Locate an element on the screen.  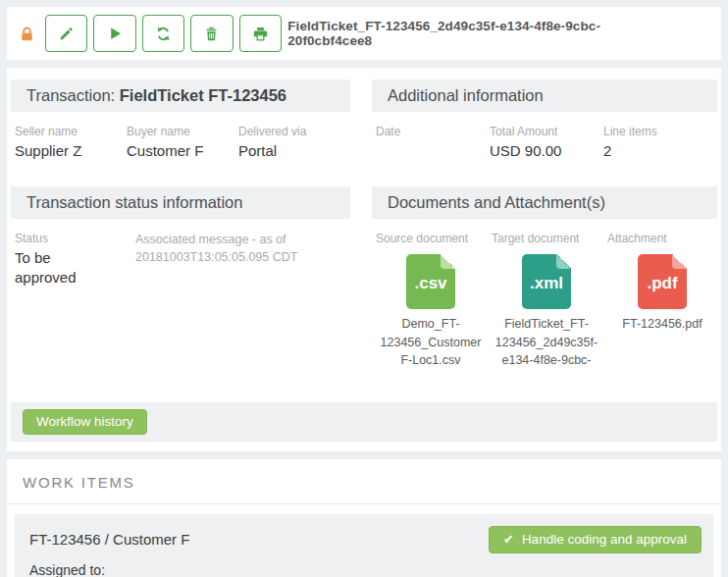
trash-icon is located at coordinates (212, 33).